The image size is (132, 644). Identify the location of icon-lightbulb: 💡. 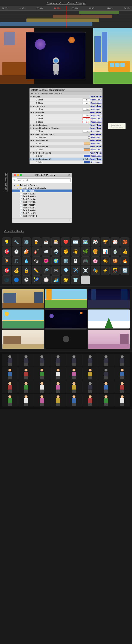
(7, 242).